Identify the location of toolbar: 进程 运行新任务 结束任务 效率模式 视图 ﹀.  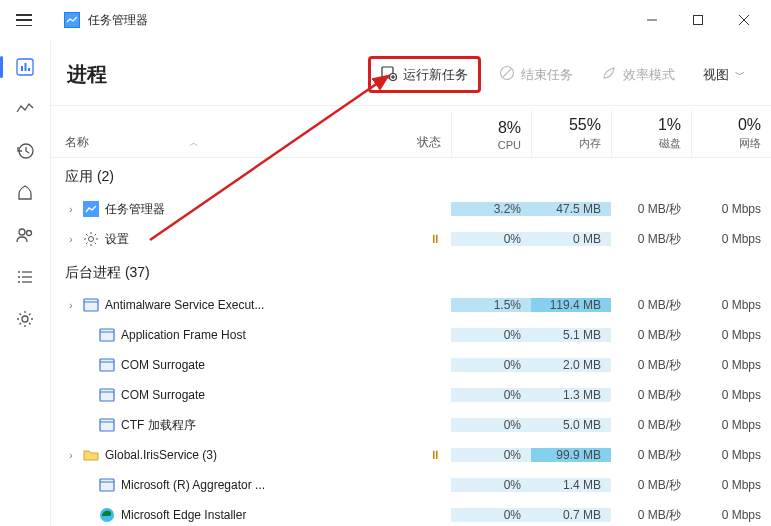
(411, 73).